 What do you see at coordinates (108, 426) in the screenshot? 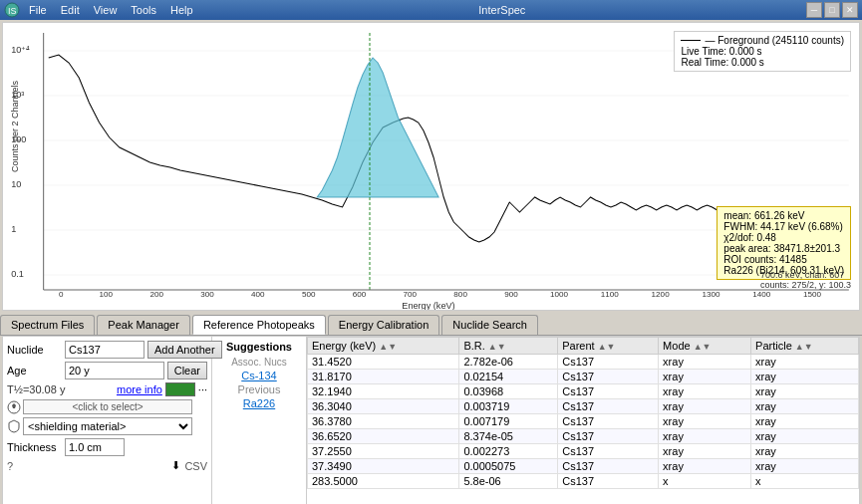
I see `shielding-select: <shielding material>` at bounding box center [108, 426].